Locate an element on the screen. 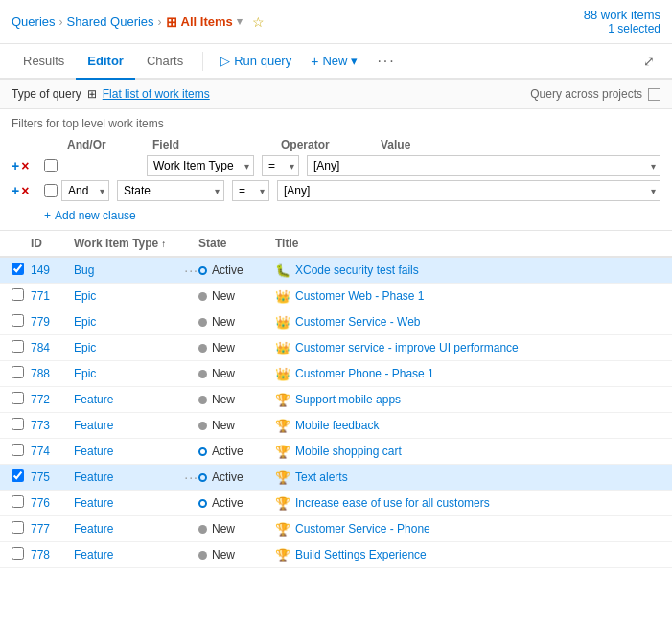 The height and width of the screenshot is (640, 672). value-col-header: Value is located at coordinates (521, 145).